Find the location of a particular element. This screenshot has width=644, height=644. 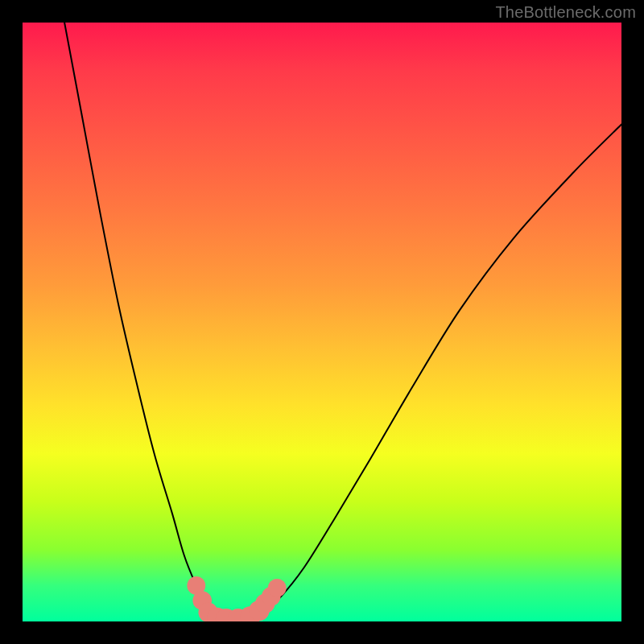

marker-dot is located at coordinates (277, 588).